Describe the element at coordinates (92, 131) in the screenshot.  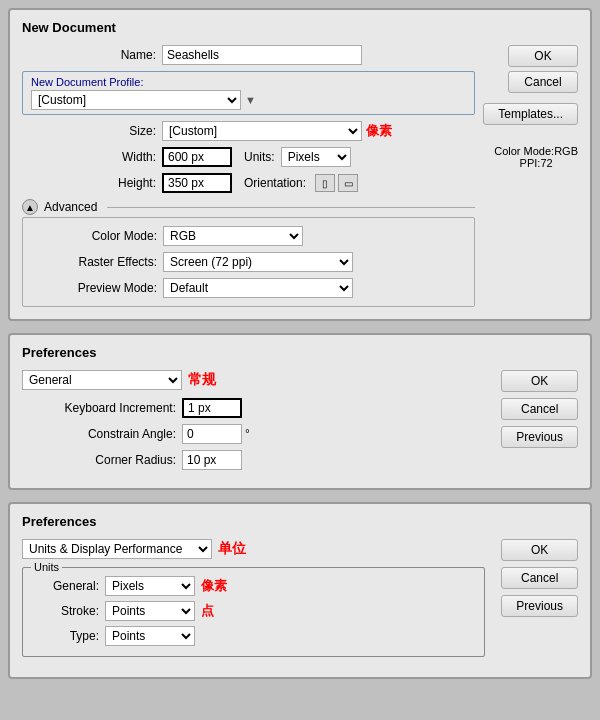
I see `size-label: Size:` at that location.